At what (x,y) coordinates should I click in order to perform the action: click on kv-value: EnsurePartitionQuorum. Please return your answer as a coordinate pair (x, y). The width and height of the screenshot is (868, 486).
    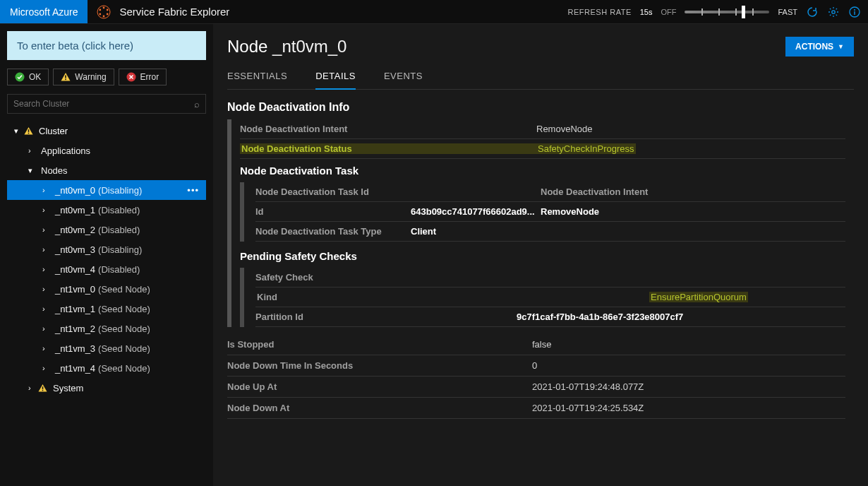
    Looking at the image, I should click on (699, 297).